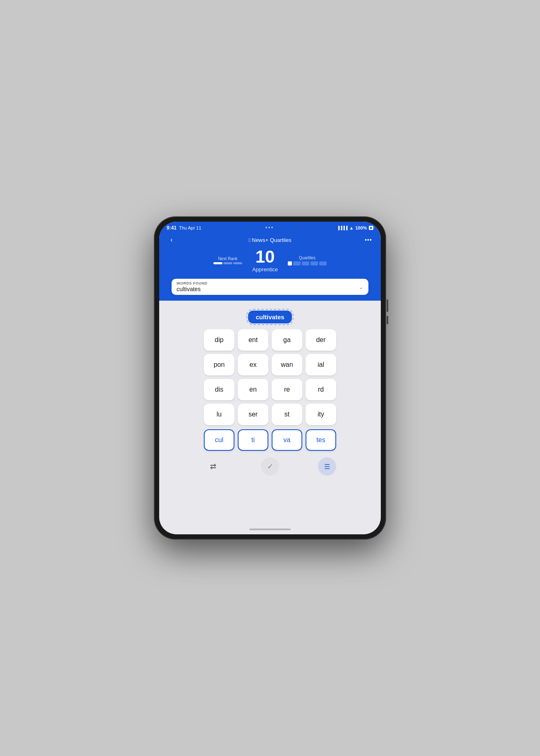 This screenshot has height=756, width=540. I want to click on home-bar, so click(270, 529).